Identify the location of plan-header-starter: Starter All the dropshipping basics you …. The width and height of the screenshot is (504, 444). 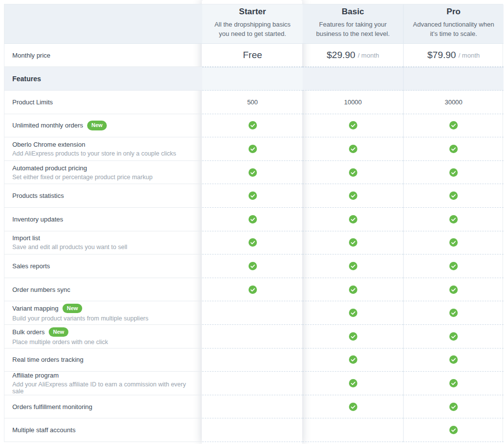
(252, 24).